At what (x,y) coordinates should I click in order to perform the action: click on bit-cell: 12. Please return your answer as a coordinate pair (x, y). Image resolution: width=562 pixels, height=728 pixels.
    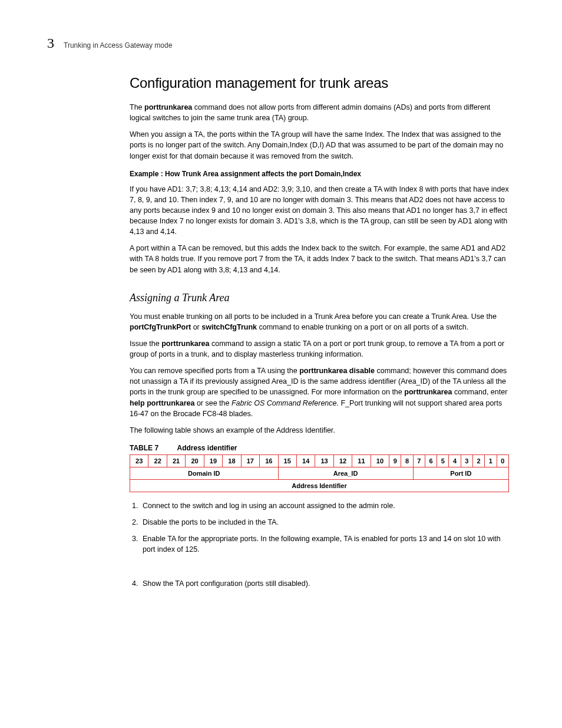
    Looking at the image, I should click on (343, 461).